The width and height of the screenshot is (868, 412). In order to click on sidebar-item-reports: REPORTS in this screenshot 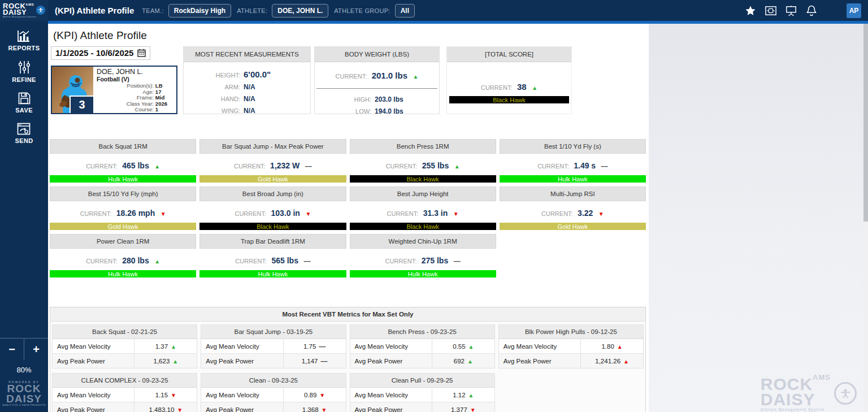, I will do `click(24, 41)`.